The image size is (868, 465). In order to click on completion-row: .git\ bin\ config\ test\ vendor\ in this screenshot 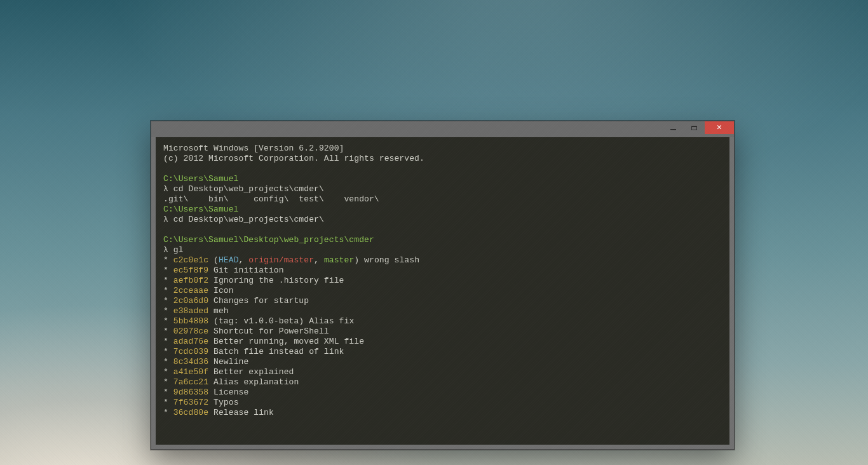, I will do `click(442, 199)`.